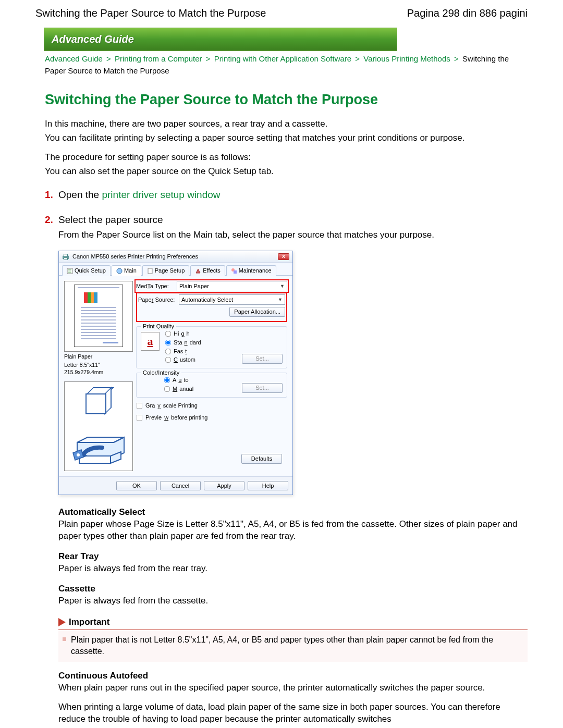 This screenshot has width=563, height=728. What do you see at coordinates (224, 486) in the screenshot?
I see `apply-button: Apply` at bounding box center [224, 486].